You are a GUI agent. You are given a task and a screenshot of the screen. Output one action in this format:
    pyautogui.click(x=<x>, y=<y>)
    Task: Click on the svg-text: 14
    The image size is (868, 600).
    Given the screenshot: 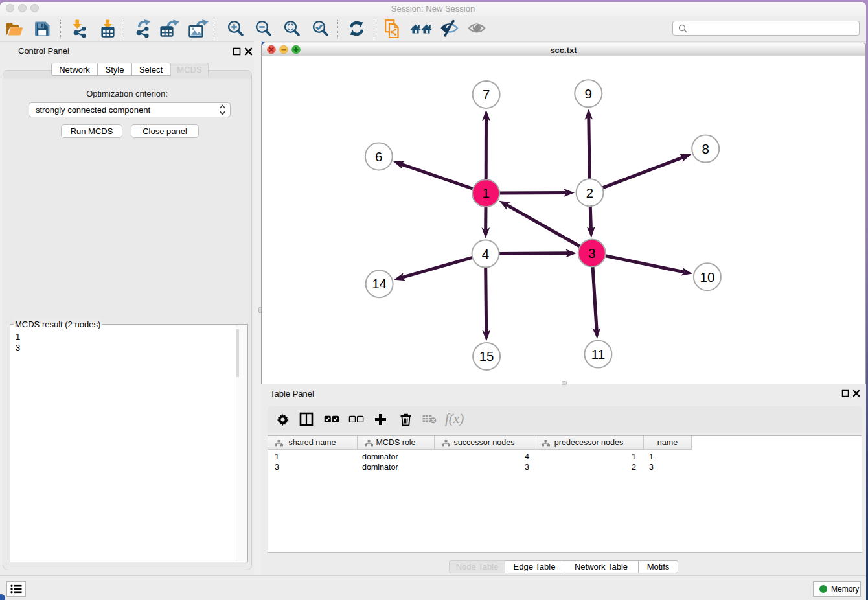 What is the action you would take?
    pyautogui.click(x=380, y=284)
    